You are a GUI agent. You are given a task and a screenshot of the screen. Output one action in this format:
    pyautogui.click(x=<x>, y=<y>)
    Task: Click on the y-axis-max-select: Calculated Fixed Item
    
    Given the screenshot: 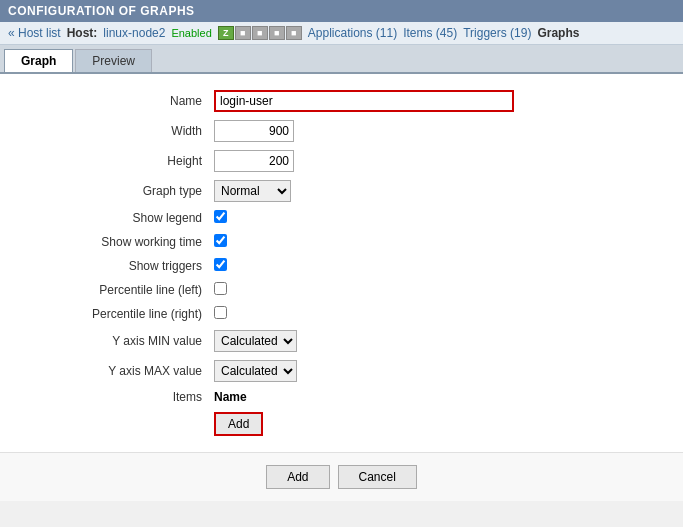 What is the action you would take?
    pyautogui.click(x=256, y=371)
    